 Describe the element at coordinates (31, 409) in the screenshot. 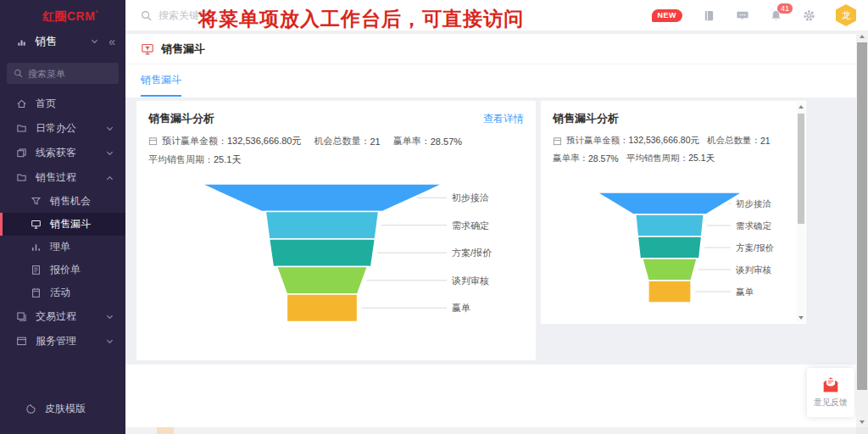

I see `palette-icon` at that location.